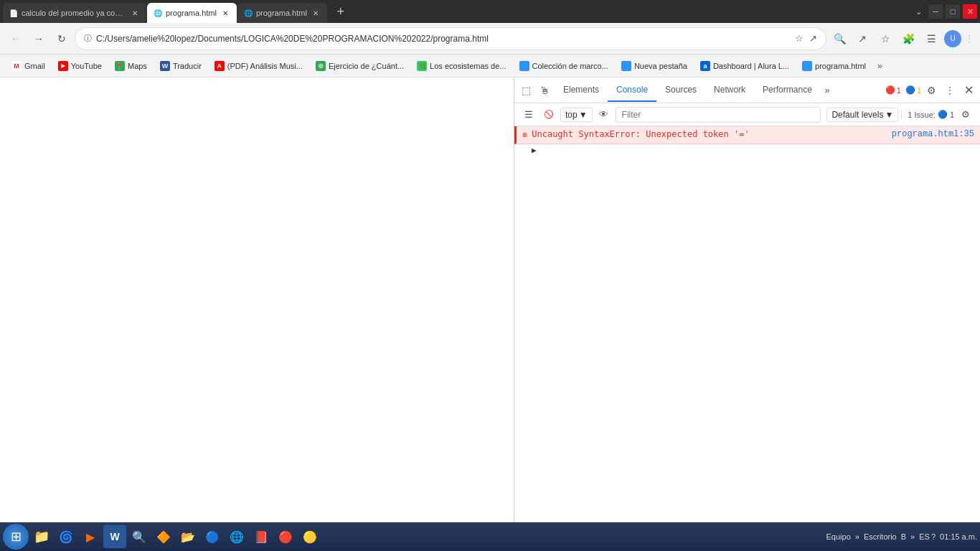 The width and height of the screenshot is (980, 551). What do you see at coordinates (321, 66) in the screenshot?
I see `ejercicio-favicon: ⊕` at bounding box center [321, 66].